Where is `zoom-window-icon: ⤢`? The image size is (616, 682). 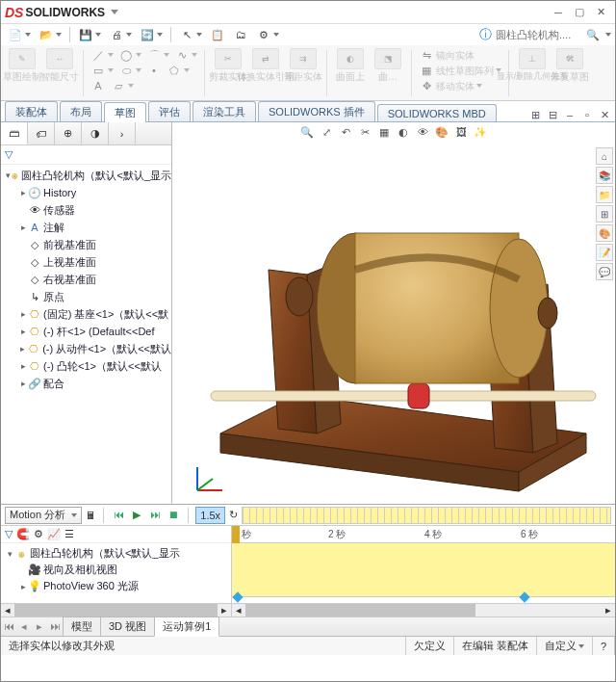
zoom-window-icon: ⤢ is located at coordinates (326, 132).